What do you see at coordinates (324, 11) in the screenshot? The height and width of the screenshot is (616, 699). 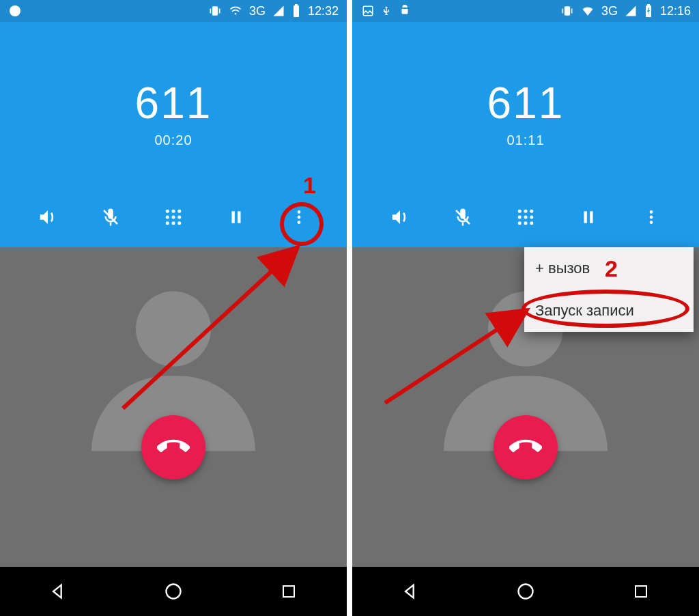 I see `clock-label: 12:32` at bounding box center [324, 11].